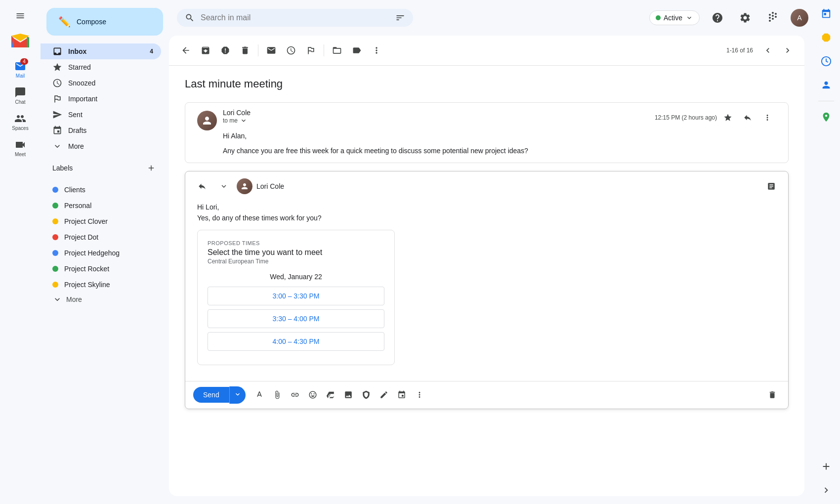 Image resolution: width=840 pixels, height=504 pixels. Describe the element at coordinates (402, 395) in the screenshot. I see `schedule-send-button` at that location.